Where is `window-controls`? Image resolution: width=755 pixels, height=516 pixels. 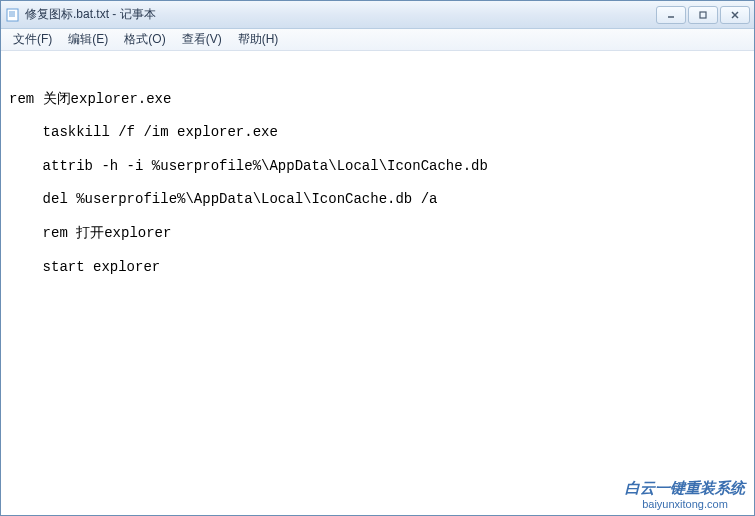 window-controls is located at coordinates (703, 15).